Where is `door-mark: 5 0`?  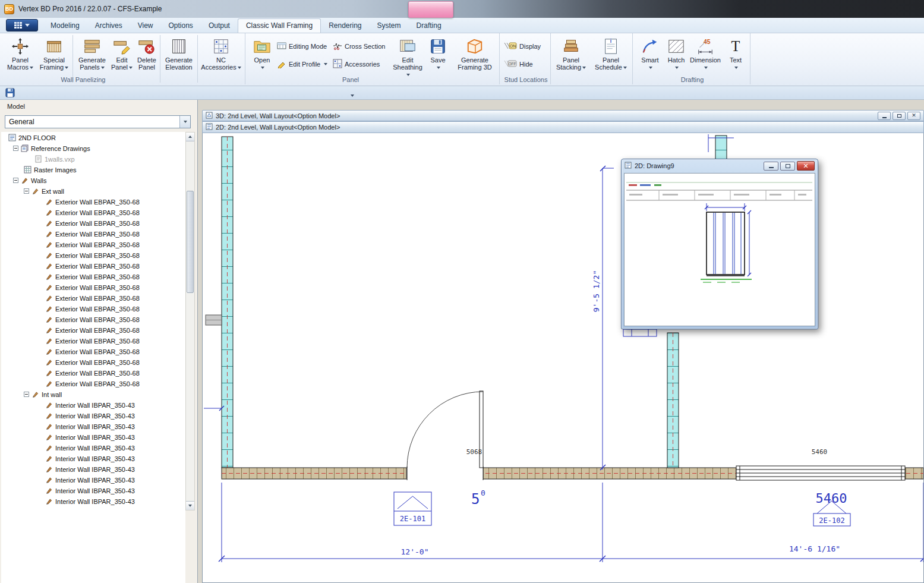
door-mark: 5 0 is located at coordinates (478, 498).